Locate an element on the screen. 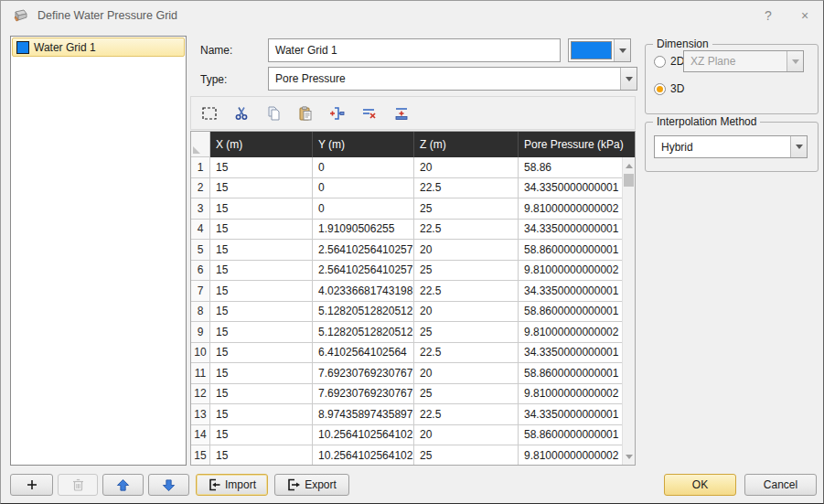  move-up-button is located at coordinates (123, 485).